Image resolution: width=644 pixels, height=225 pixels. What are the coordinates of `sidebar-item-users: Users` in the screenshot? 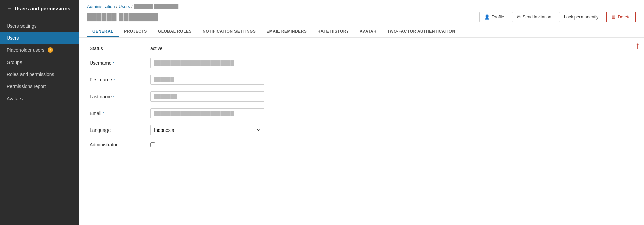 It's located at (40, 38).